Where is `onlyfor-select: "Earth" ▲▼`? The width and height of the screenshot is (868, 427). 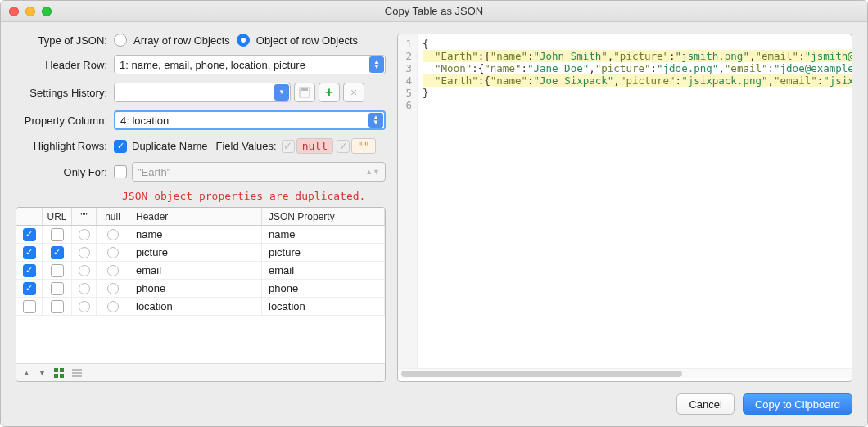
onlyfor-select: "Earth" ▲▼ is located at coordinates (259, 172).